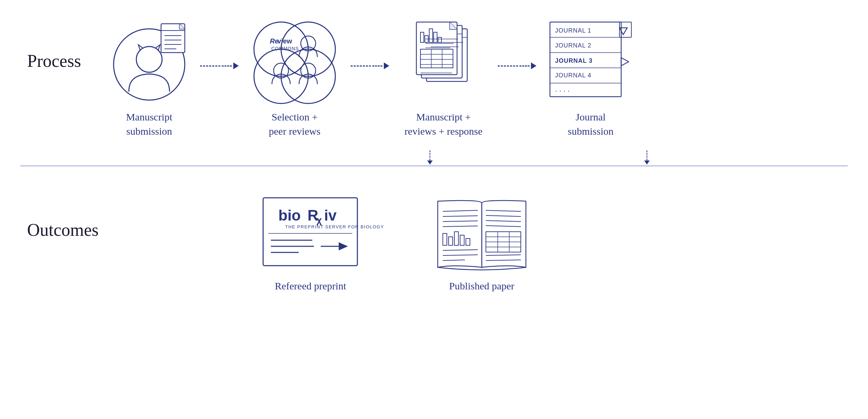 The height and width of the screenshot is (419, 868). What do you see at coordinates (574, 61) in the screenshot?
I see `svg-text: JOURNAL 3` at bounding box center [574, 61].